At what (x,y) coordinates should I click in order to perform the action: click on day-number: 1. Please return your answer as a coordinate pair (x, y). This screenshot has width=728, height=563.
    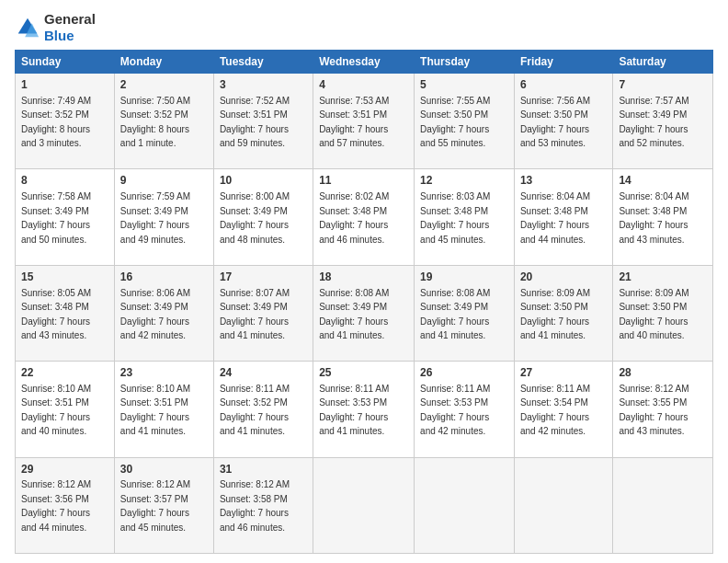
    Looking at the image, I should click on (64, 85).